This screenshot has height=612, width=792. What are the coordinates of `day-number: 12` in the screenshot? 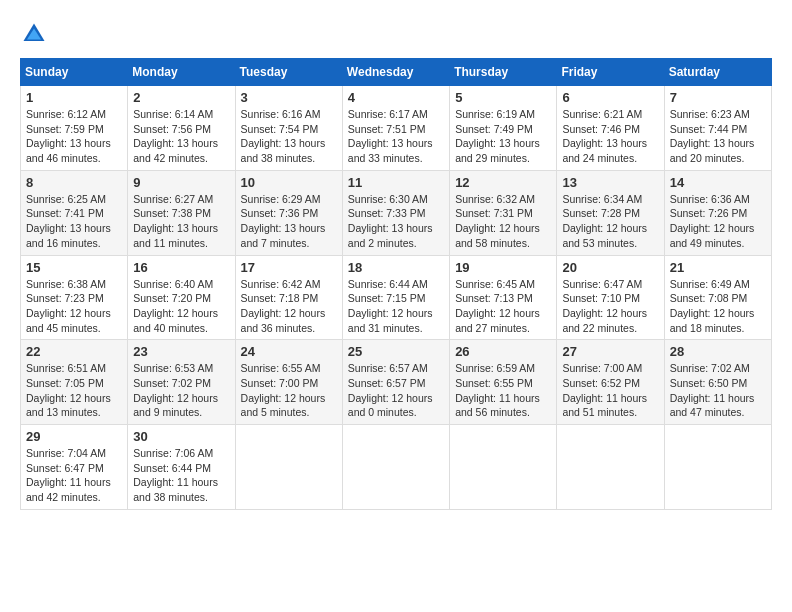 It's located at (503, 182).